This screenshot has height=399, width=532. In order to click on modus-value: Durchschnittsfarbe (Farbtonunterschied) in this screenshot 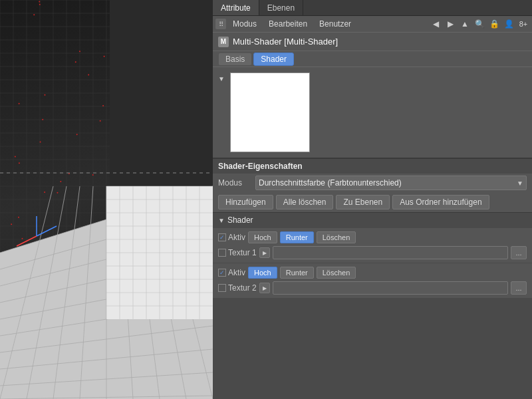, I will do `click(330, 183)`.